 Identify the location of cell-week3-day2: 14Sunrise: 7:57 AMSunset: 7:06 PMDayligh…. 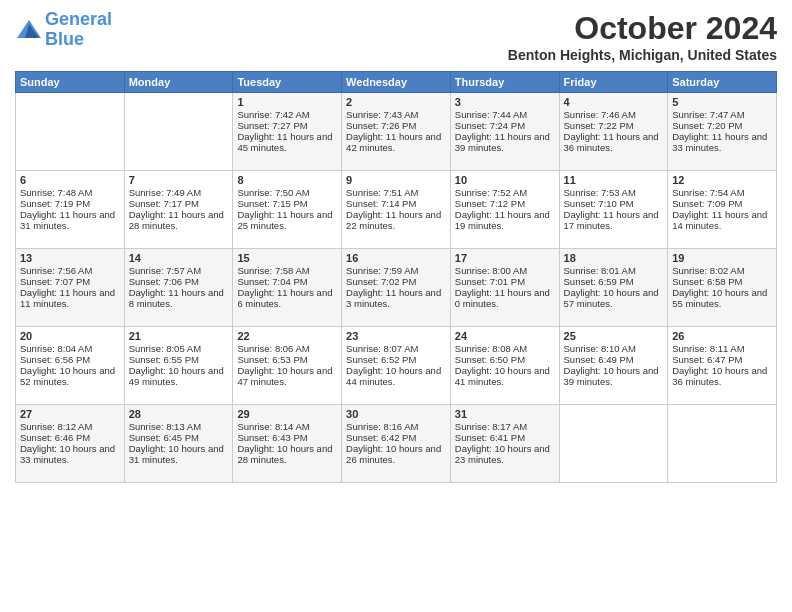
(178, 288).